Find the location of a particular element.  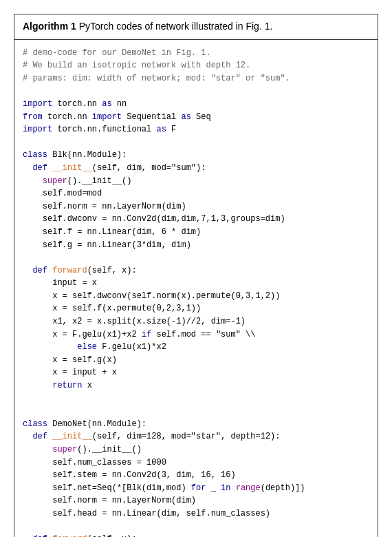

demonet-head: self.head = nn.Linear(dim, self.num_clas… is located at coordinates (157, 514).